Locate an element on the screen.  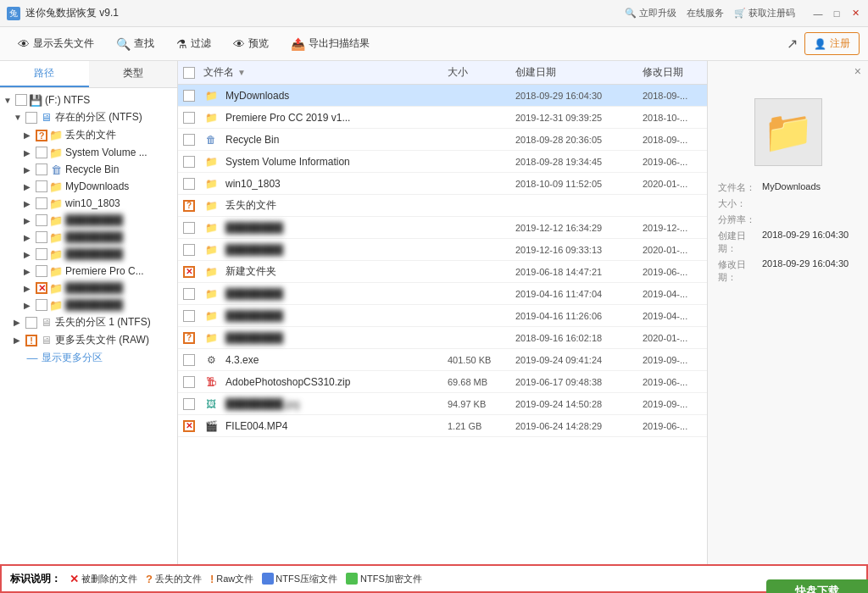
resolution-label: 分辨率： is located at coordinates (740, 220).